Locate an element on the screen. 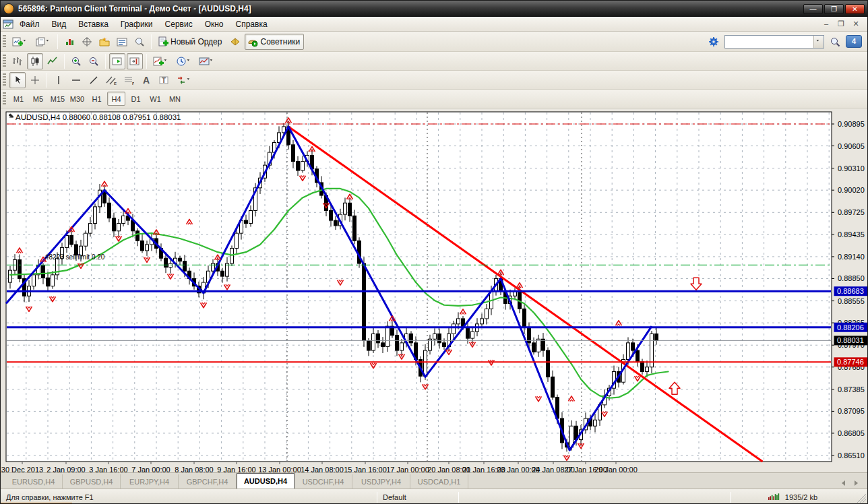 Image resolution: width=868 pixels, height=504 pixels. child-restore-button: ❐ is located at coordinates (841, 24).